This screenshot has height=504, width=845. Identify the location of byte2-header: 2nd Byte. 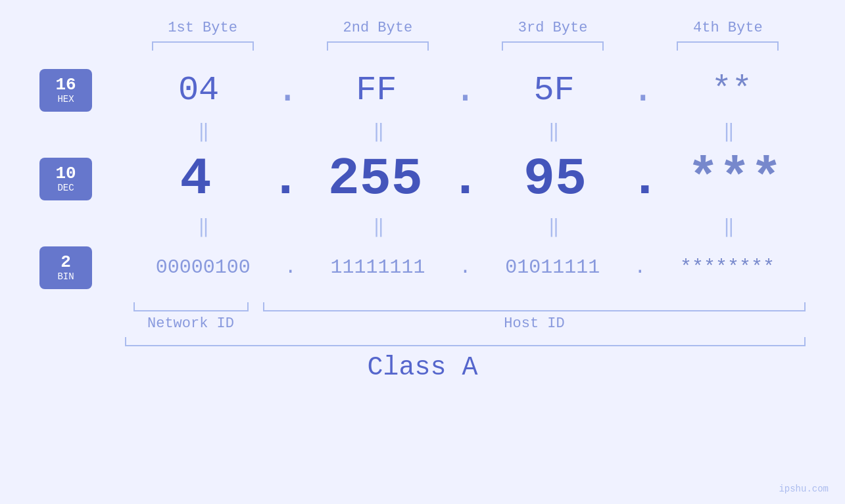
(377, 28).